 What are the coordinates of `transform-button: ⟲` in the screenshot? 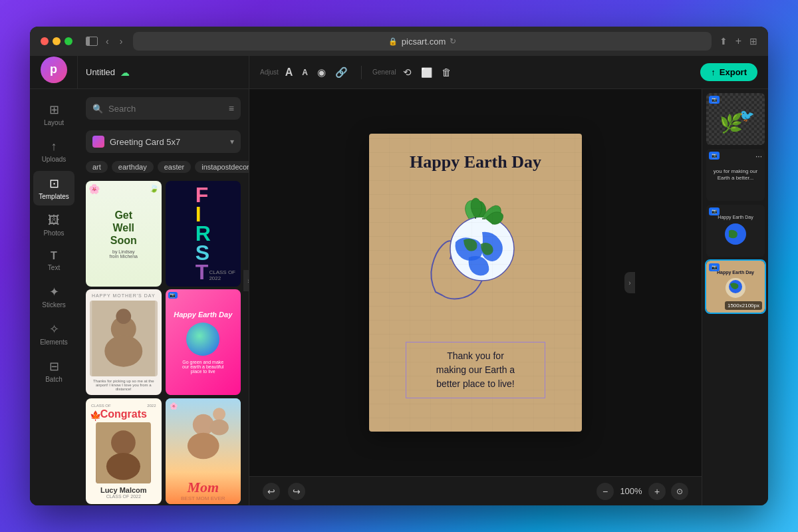 It's located at (407, 72).